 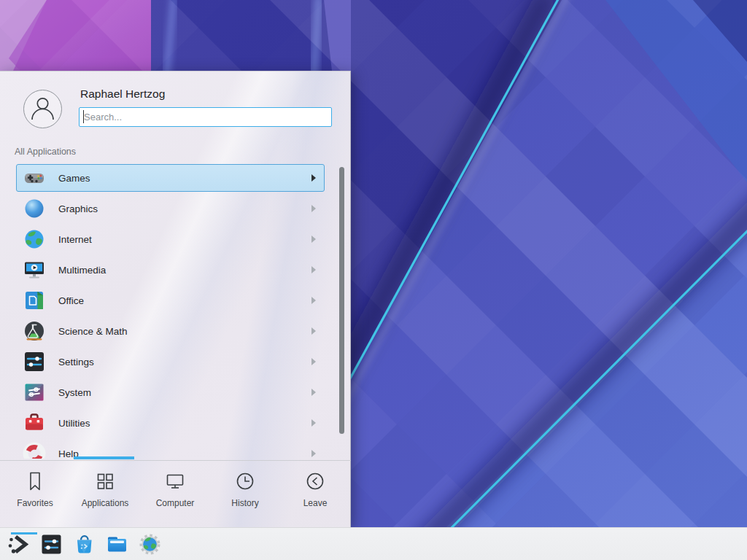 I want to click on category-label: Science & Math, so click(x=93, y=331).